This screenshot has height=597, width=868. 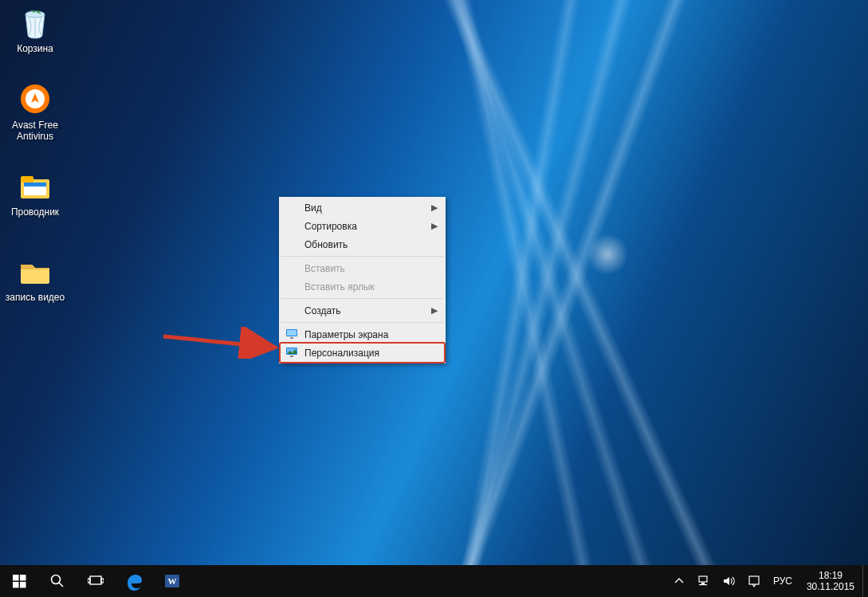 I want to click on menu-item-sort: Сортировка ▶, so click(x=362, y=226).